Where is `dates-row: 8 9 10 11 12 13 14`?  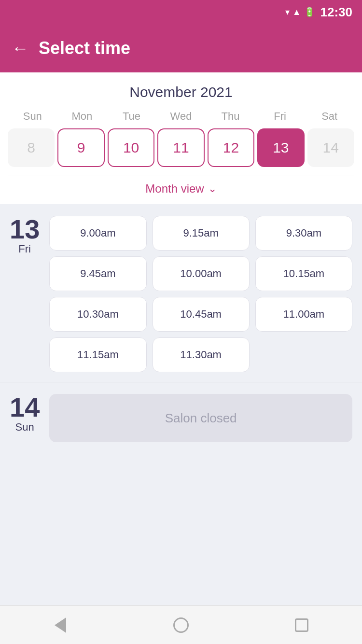 dates-row: 8 9 10 11 12 13 14 is located at coordinates (181, 152).